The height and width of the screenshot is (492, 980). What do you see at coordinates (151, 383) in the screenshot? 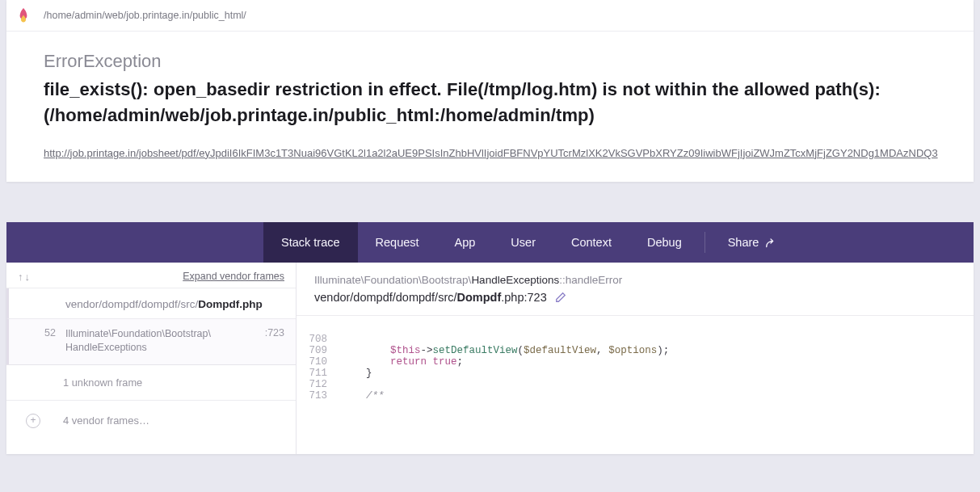
I see `stack-unknown-frame: 1 unknown frame` at bounding box center [151, 383].